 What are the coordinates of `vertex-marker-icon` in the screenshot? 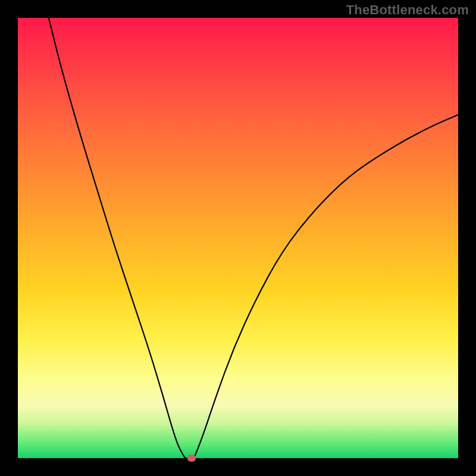 It's located at (192, 458).